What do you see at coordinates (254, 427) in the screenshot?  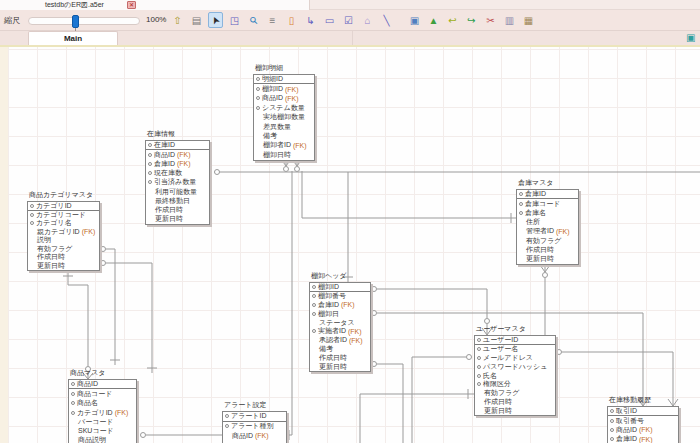 I see `entity-alert-settei: アラート設定アラートIDアラート種別商品ID (FK)` at bounding box center [254, 427].